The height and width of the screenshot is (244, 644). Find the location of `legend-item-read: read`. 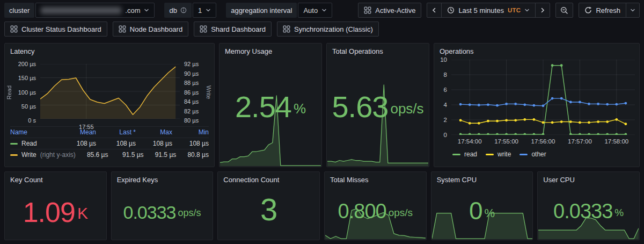

legend-item-read: read is located at coordinates (465, 154).